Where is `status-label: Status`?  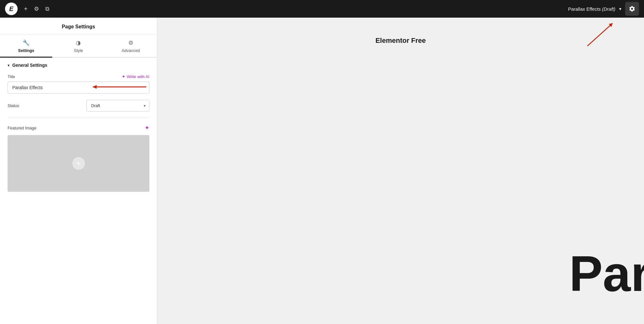 status-label: Status is located at coordinates (13, 106).